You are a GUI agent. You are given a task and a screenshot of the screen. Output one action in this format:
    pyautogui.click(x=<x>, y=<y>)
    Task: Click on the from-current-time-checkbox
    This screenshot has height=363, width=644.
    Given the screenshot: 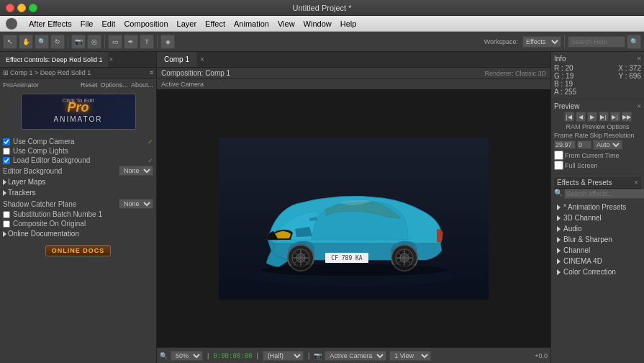 What is the action you would take?
    pyautogui.click(x=558, y=156)
    